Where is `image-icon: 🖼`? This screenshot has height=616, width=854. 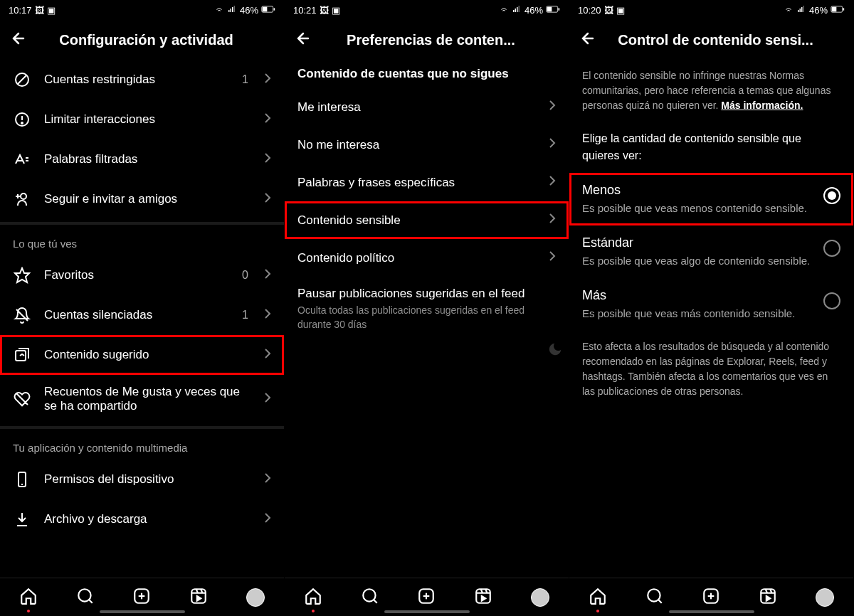 image-icon: 🖼 is located at coordinates (40, 10).